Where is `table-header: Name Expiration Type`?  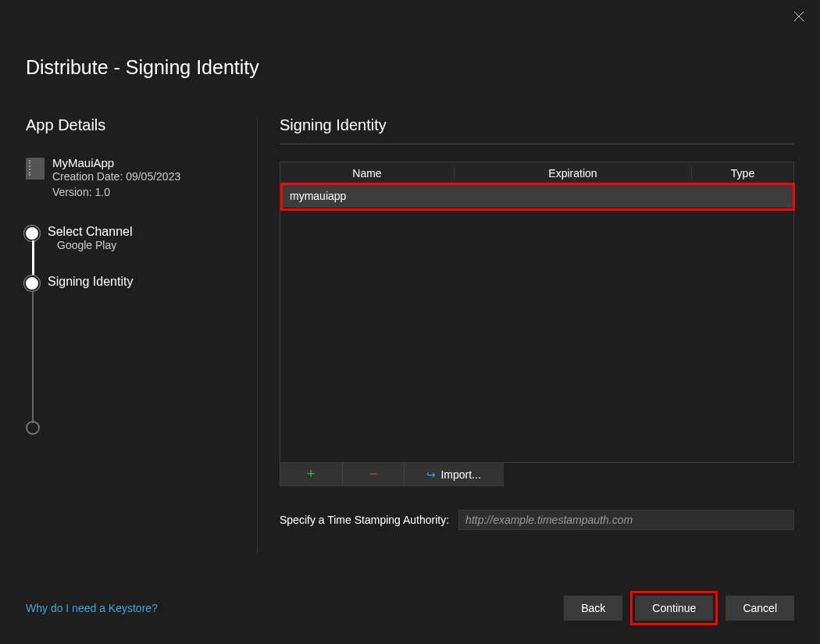
table-header: Name Expiration Type is located at coordinates (537, 173).